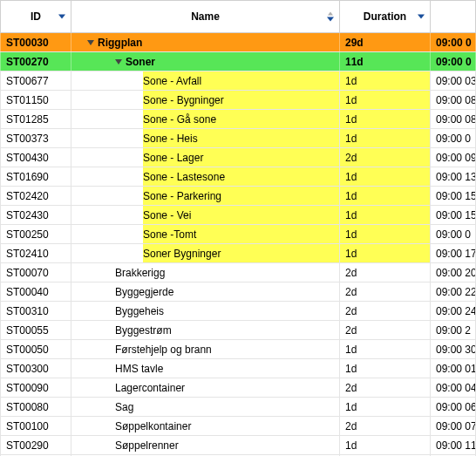 Image resolution: width=476 pixels, height=456 pixels. What do you see at coordinates (453, 425) in the screenshot?
I see `cell-extra: 09:00 07` at bounding box center [453, 425].